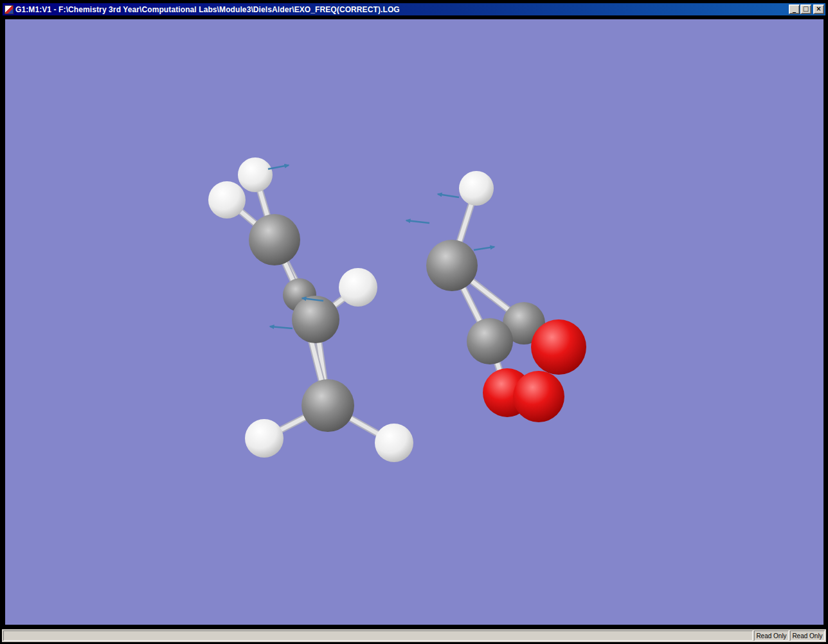 This screenshot has height=644, width=828. What do you see at coordinates (9, 10) in the screenshot?
I see `app-icon` at bounding box center [9, 10].